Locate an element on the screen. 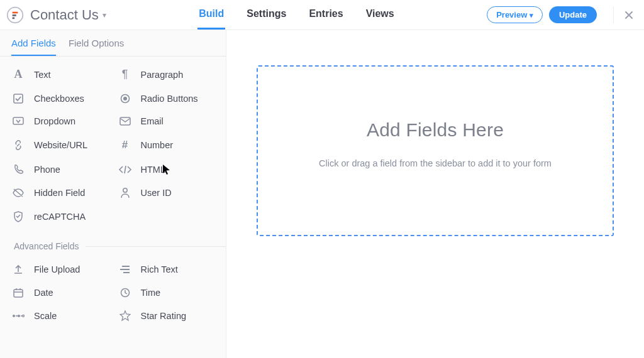 This screenshot has width=644, height=358. checkbox-icon is located at coordinates (18, 99).